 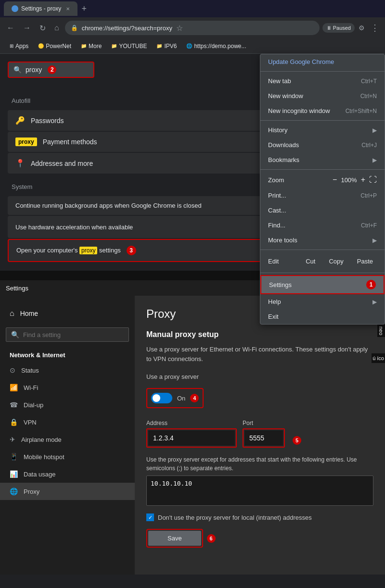 What do you see at coordinates (322, 96) in the screenshot?
I see `menu-new-window: New window Ctrl+N` at bounding box center [322, 96].